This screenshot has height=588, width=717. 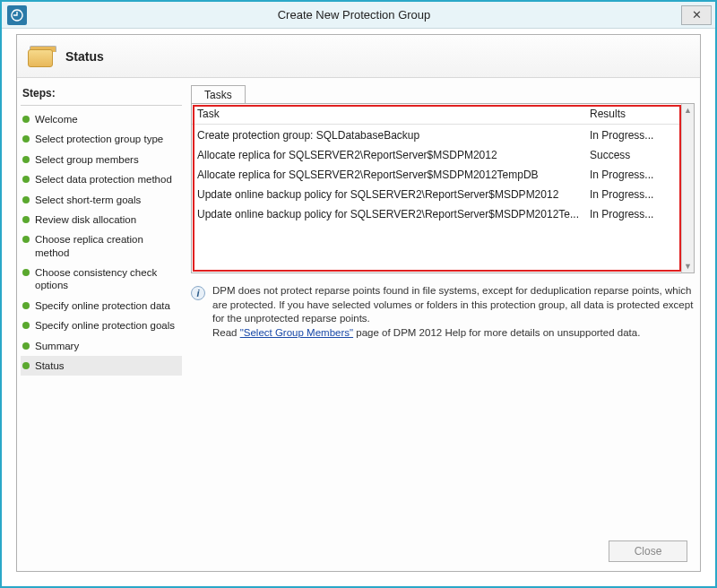 I want to click on step-label: Specify online protection goals, so click(x=105, y=325).